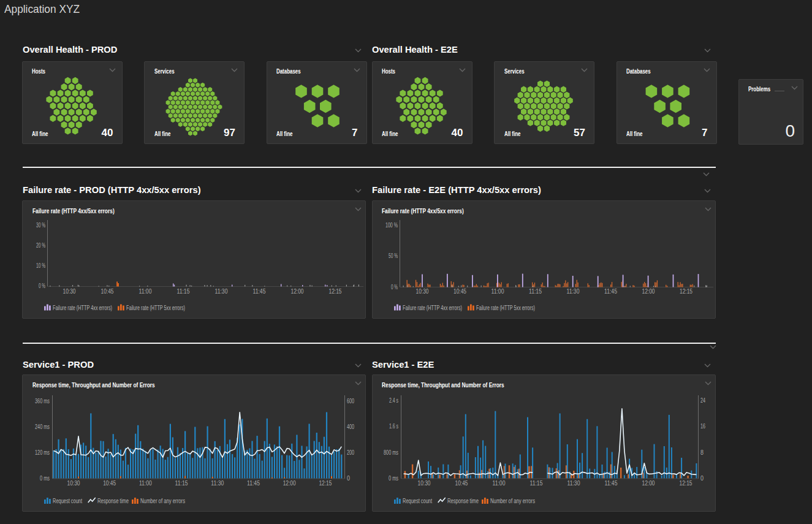 Image resolution: width=812 pixels, height=524 pixels. Describe the element at coordinates (42, 427) in the screenshot. I see `svg-text: 240 ms` at that location.